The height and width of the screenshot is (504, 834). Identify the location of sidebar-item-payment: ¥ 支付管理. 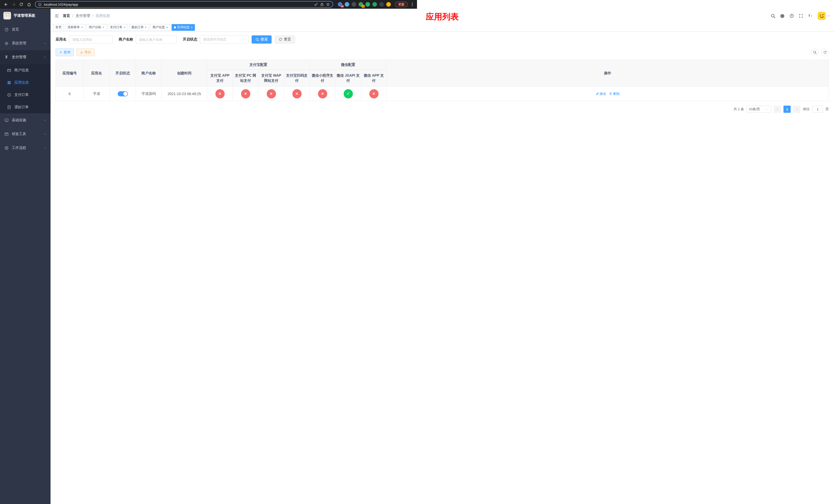
(25, 57).